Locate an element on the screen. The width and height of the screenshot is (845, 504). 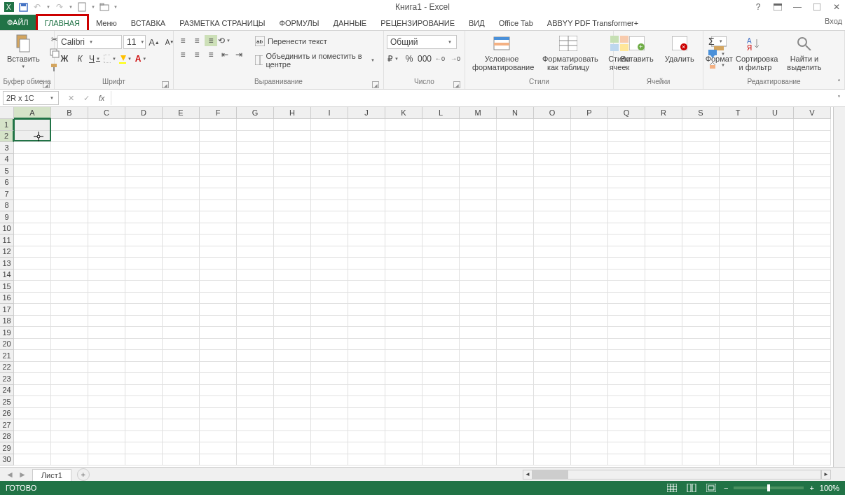
zoom-slider is located at coordinates (769, 488).